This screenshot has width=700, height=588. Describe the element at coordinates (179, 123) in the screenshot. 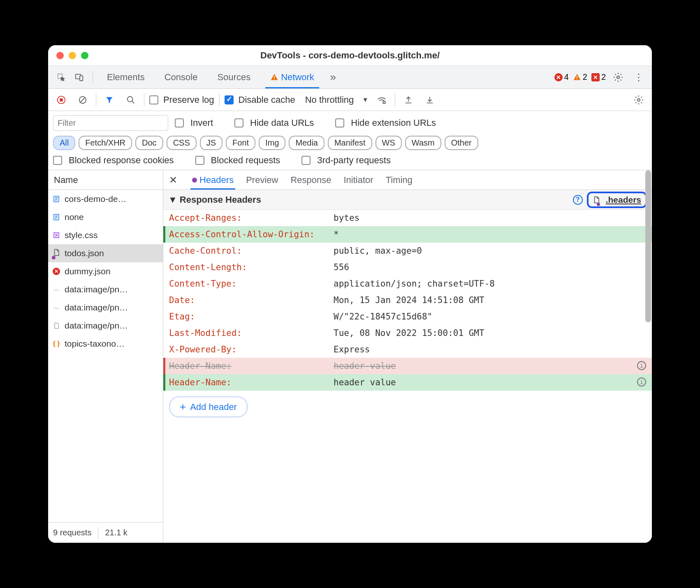

I see `invert-checkbox` at that location.